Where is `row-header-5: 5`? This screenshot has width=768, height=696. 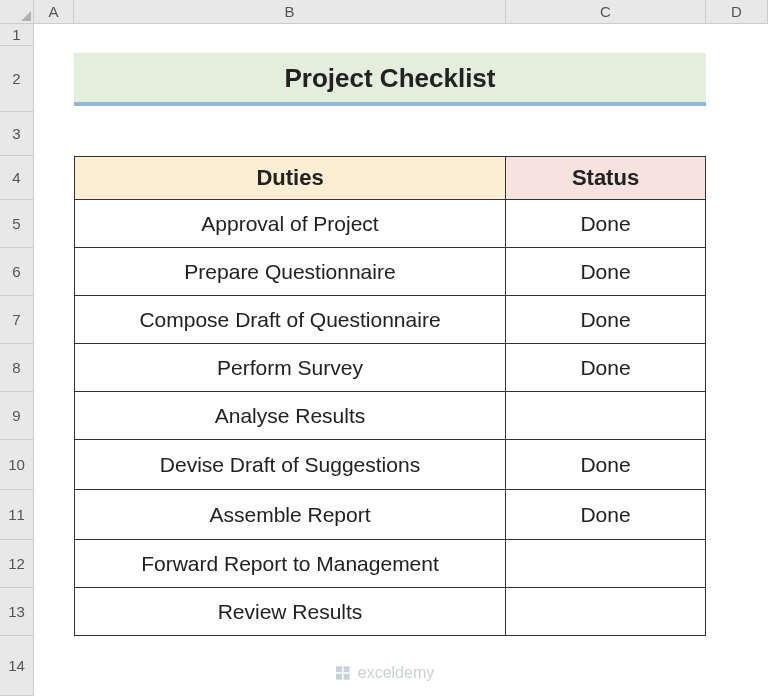 row-header-5: 5 is located at coordinates (17, 224).